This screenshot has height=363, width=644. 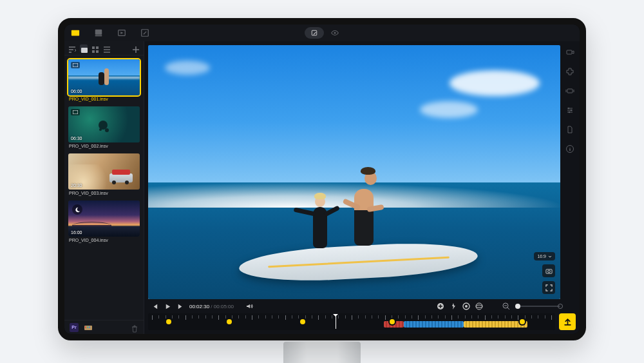 I want to click on media-tab, so click(x=75, y=33).